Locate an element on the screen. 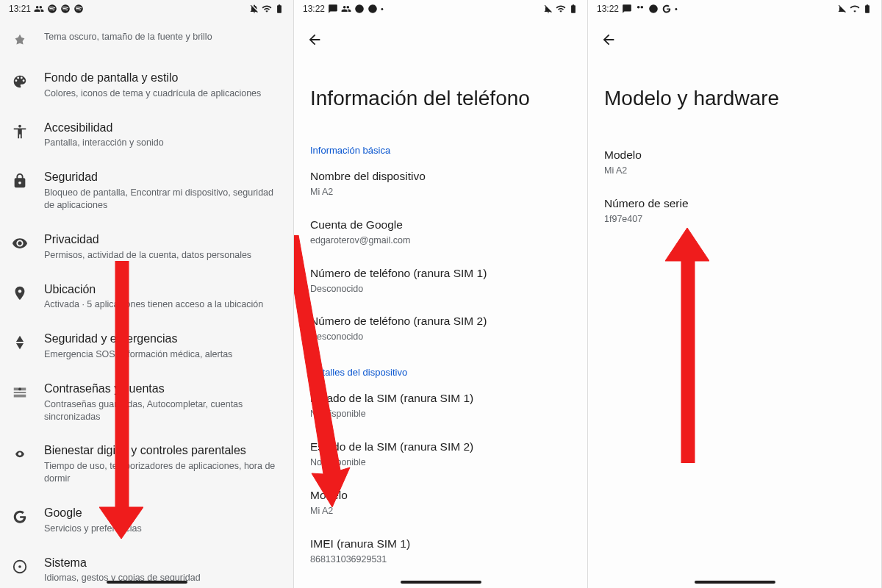  lock-icon is located at coordinates (20, 181).